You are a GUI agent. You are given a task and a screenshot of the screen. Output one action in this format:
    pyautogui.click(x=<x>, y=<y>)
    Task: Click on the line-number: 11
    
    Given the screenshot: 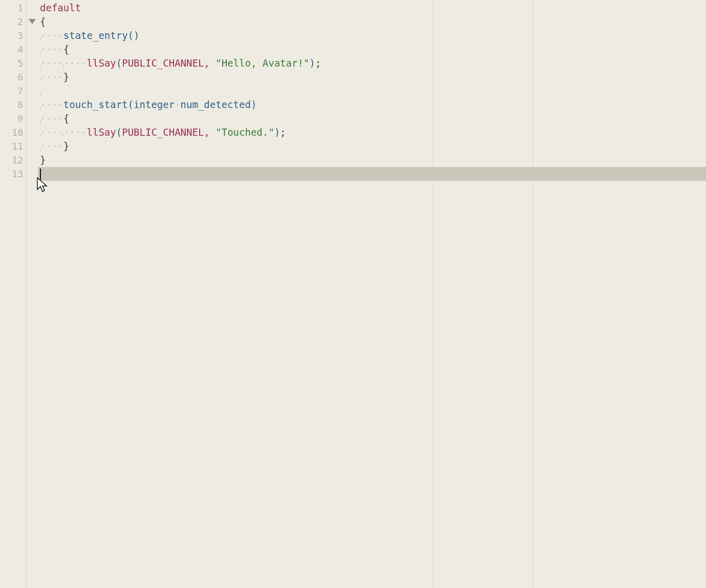 What is the action you would take?
    pyautogui.click(x=13, y=146)
    